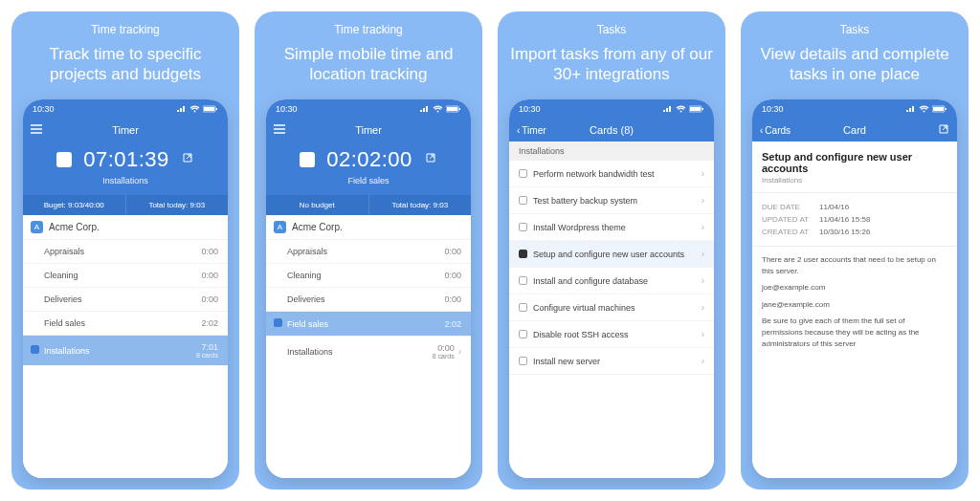 The image size is (980, 501). Describe the element at coordinates (125, 323) in the screenshot. I see `project-row: Field sales2:02` at that location.